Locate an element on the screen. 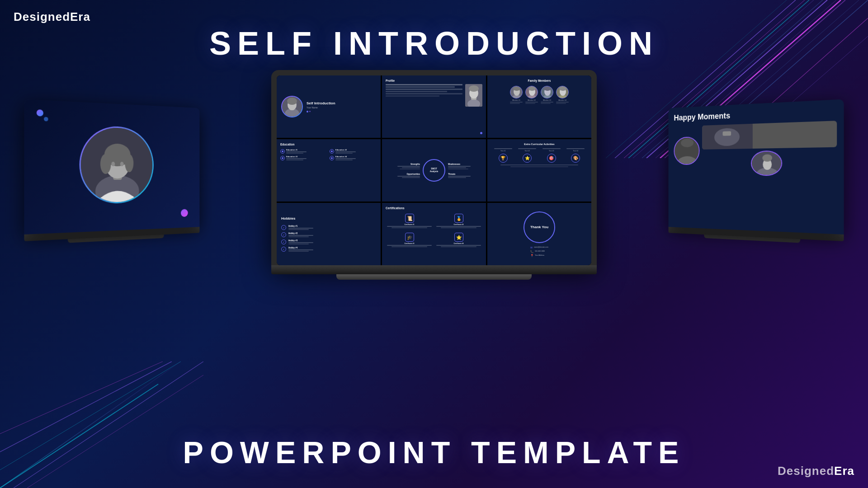 The height and width of the screenshot is (488, 868). extra-item-4: Text #4 🎨 is located at coordinates (576, 155).